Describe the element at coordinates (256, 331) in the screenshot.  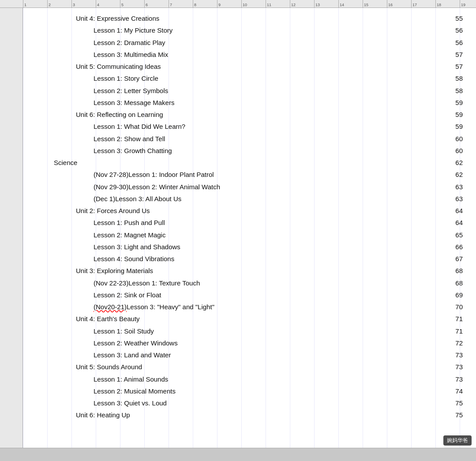
I see `toc-item: Lesson 1: Soil Study71` at that location.